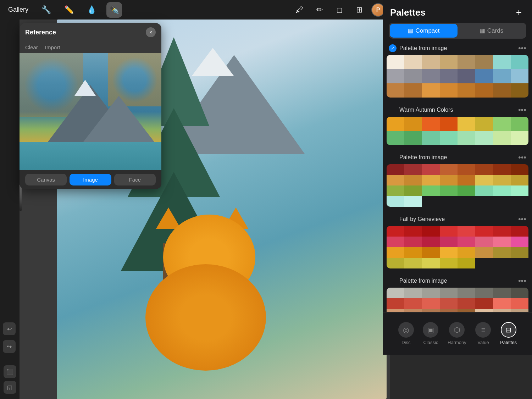  Describe the element at coordinates (522, 110) in the screenshot. I see `palette-more-button-1: •••` at that location.